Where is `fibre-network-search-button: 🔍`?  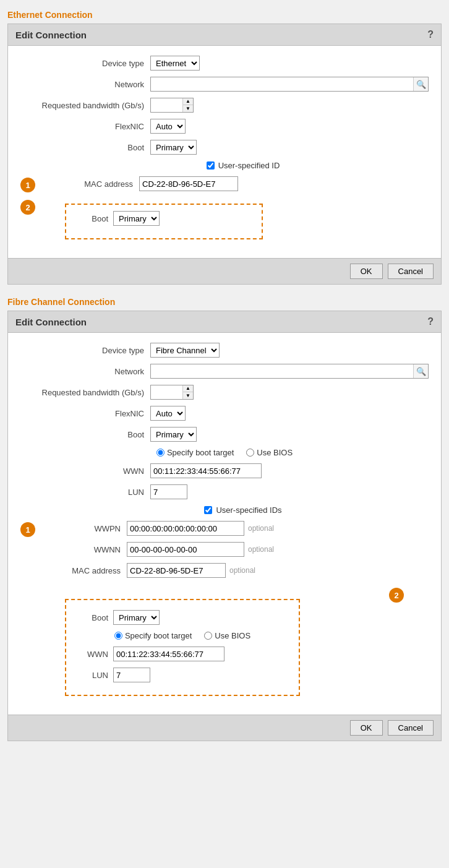
fibre-network-search-button: 🔍 is located at coordinates (421, 371).